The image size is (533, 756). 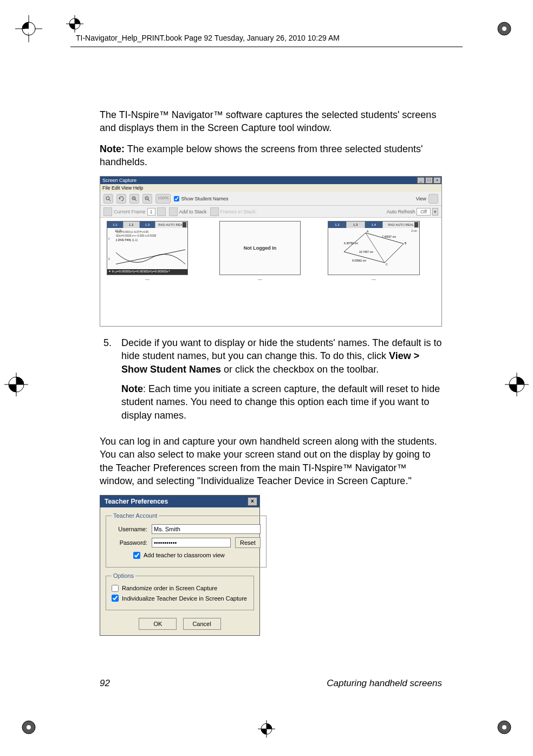 I want to click on step5-paragraph: Decide if you want to display or hide th…, so click(x=282, y=356).